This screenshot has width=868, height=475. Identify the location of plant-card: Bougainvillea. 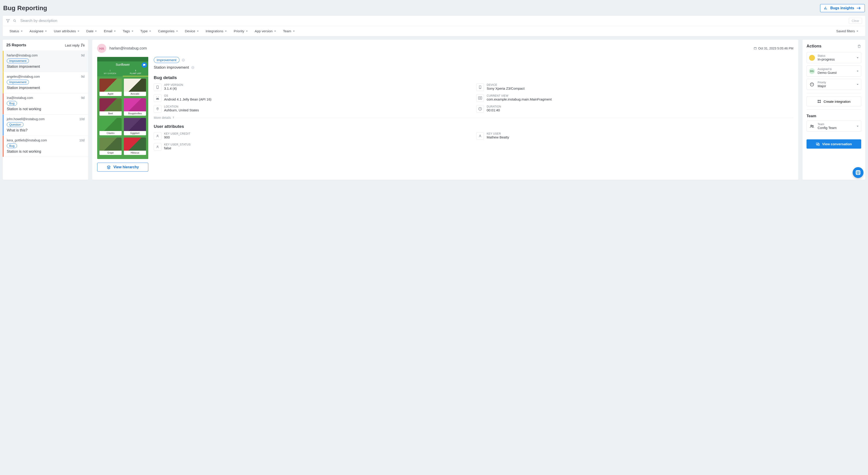
(135, 107).